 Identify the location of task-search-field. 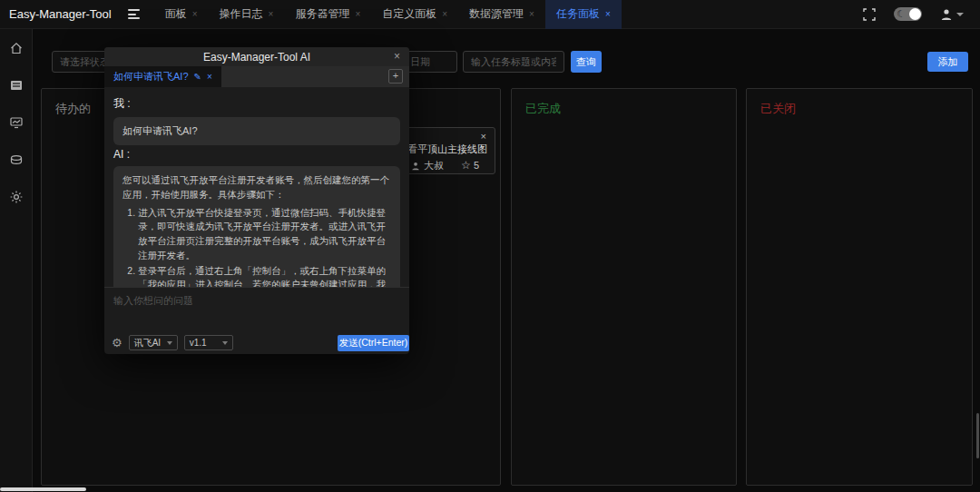
(514, 62).